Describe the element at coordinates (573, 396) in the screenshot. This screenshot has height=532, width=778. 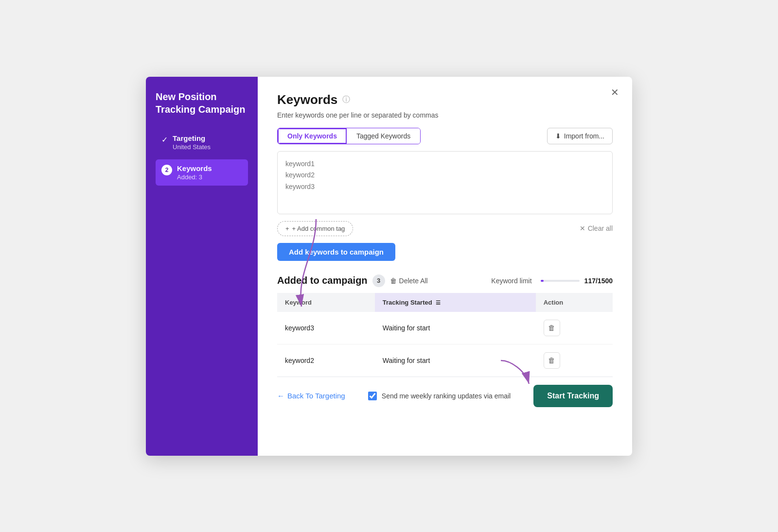
I see `start-tracking-button: Start Tracking` at that location.